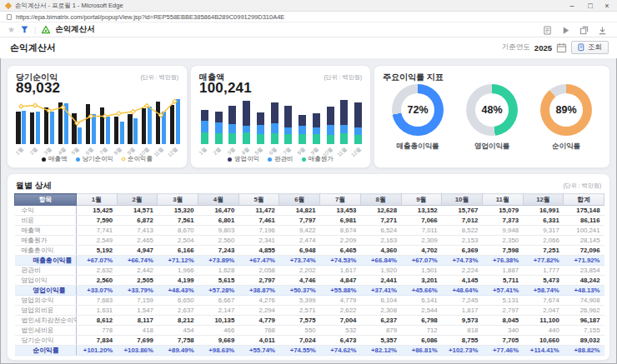  What do you see at coordinates (380, 251) in the screenshot?
I see `table-cell: 4,360` at bounding box center [380, 251].